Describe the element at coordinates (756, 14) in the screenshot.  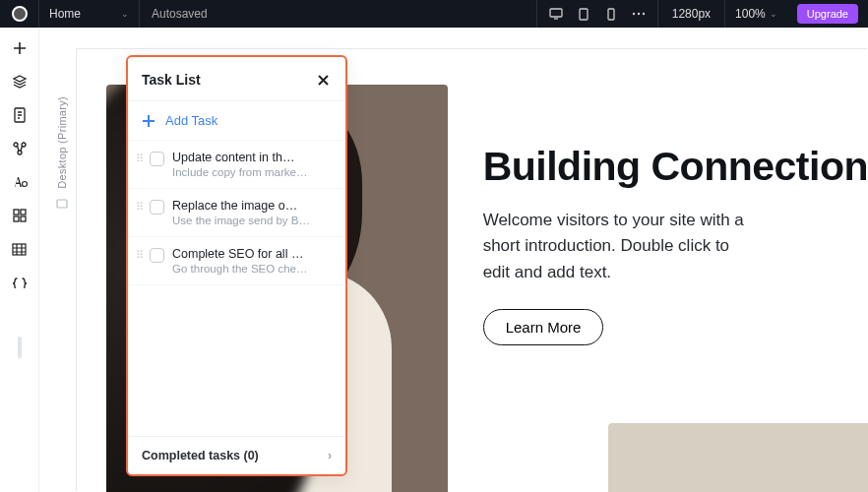
I see `zoom-selector: 100% ⌄` at that location.